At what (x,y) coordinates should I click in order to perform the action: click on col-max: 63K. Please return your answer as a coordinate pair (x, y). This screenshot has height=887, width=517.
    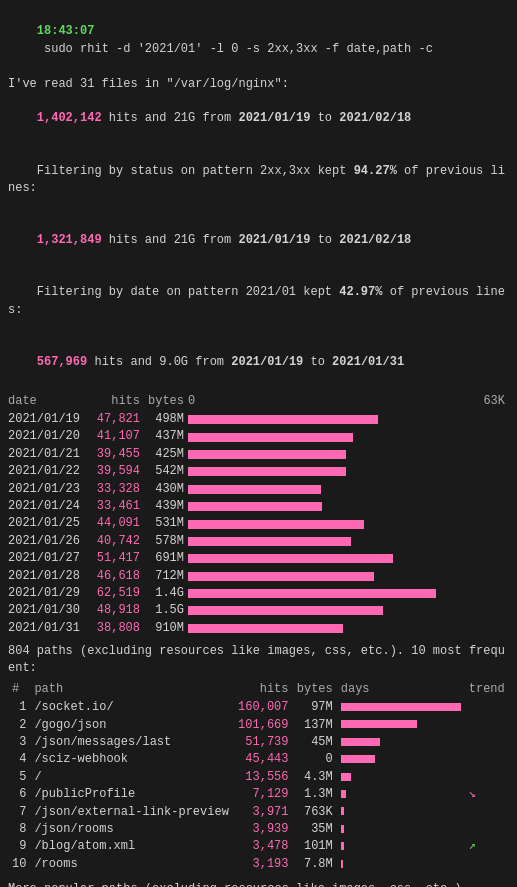
    Looking at the image, I should click on (496, 402).